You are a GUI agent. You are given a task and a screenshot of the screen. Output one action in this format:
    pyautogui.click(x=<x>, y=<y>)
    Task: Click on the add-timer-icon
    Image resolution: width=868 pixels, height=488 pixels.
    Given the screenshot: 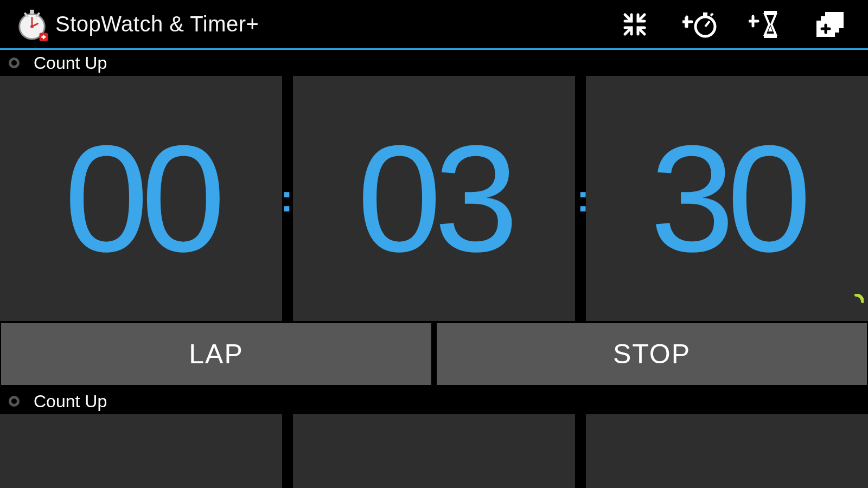 What is the action you would take?
    pyautogui.click(x=765, y=24)
    